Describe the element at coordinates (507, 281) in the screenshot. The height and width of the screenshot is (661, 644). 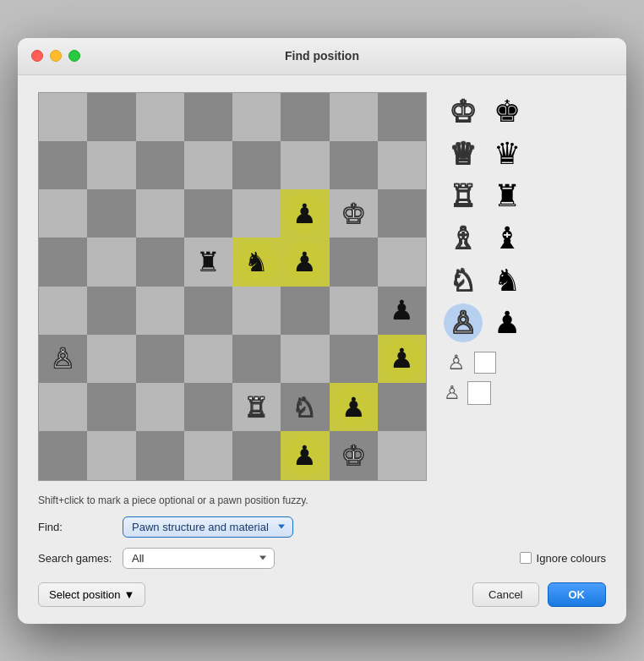
I see `side-piece-knight-black: ♞` at that location.